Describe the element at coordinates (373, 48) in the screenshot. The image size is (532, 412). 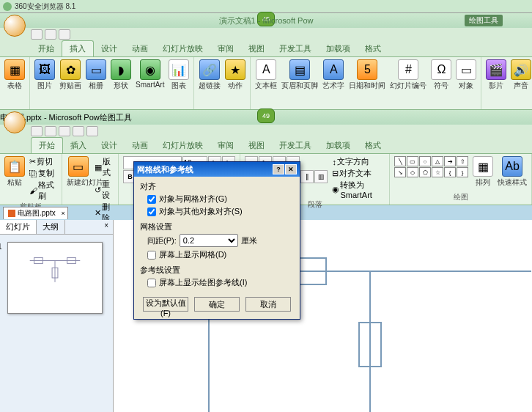
I see `tab-format: 格式` at that location.